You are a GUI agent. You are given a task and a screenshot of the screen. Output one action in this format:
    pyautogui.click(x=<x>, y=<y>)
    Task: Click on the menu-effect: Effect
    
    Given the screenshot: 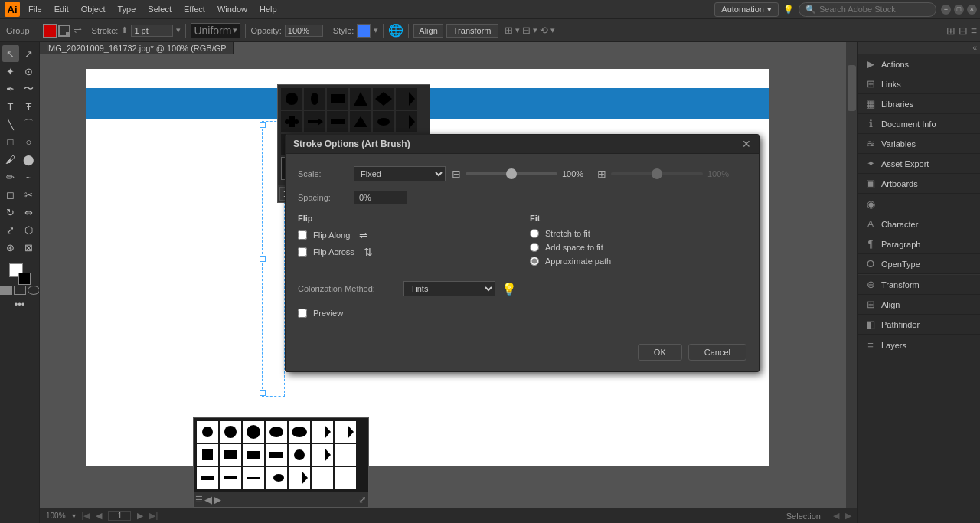 What is the action you would take?
    pyautogui.click(x=194, y=9)
    